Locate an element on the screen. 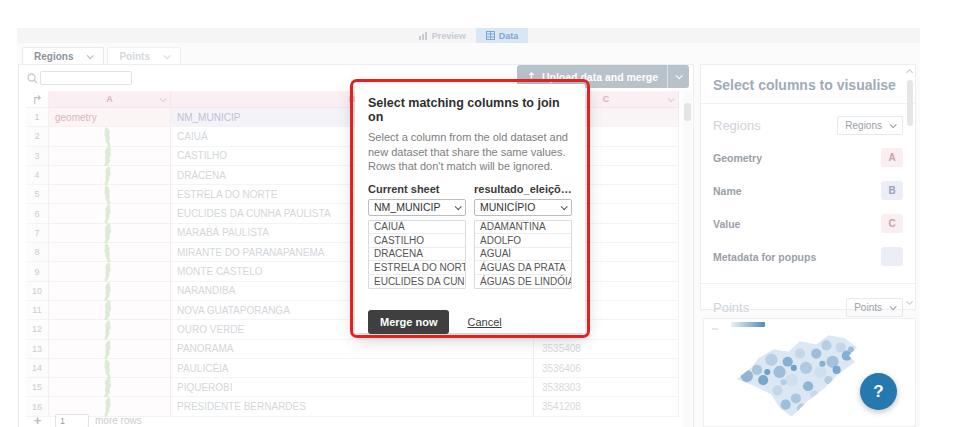 This screenshot has width=960, height=427. row-number-cell: 1 is located at coordinates (38, 118).